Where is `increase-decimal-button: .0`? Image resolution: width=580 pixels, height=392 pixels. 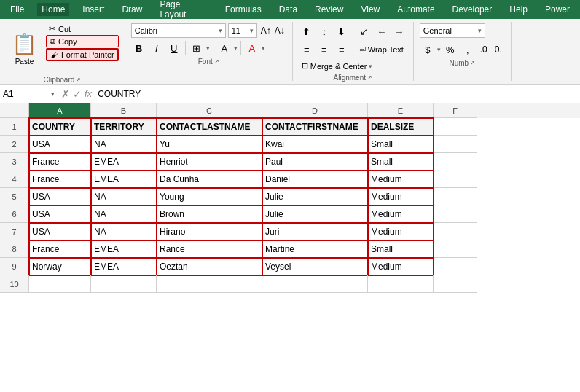
increase-decimal-button: .0 is located at coordinates (484, 50).